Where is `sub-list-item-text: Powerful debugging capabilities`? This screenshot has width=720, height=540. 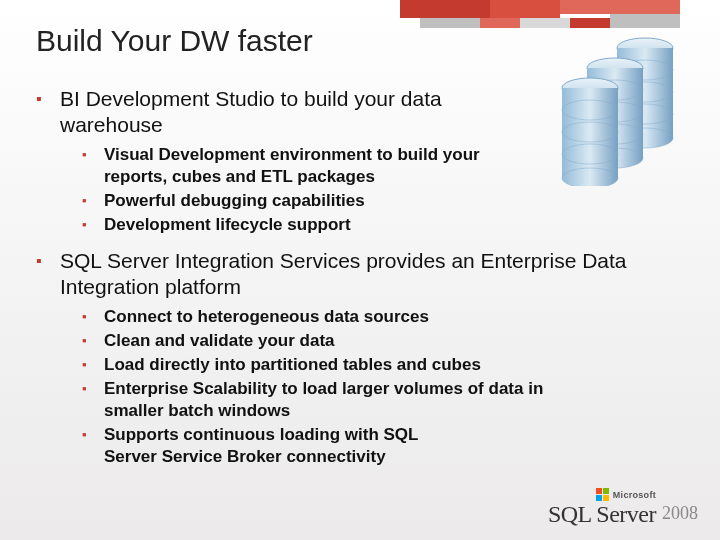
sub-list-item-text: Powerful debugging capabilities is located at coordinates (234, 201).